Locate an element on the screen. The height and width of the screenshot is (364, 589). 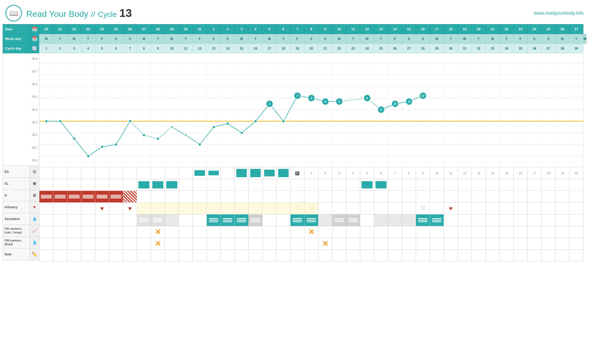
fwf-label: FW markers(fluid) is located at coordinates (16, 243).